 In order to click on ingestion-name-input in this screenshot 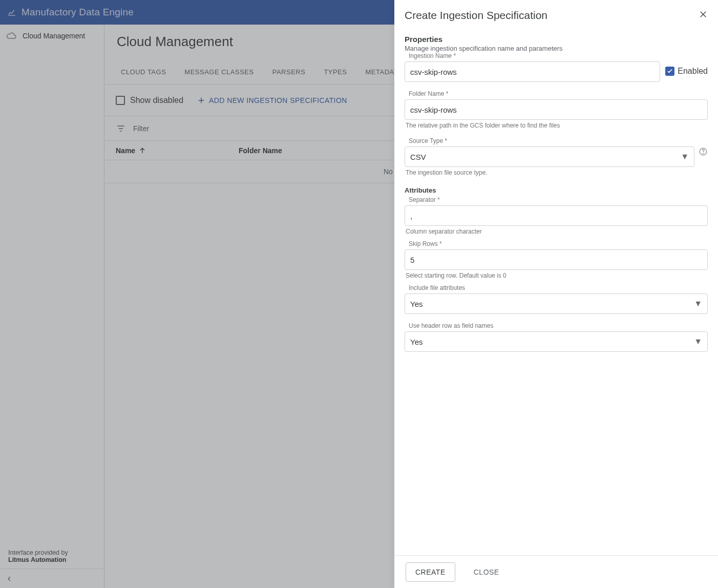, I will do `click(533, 72)`.